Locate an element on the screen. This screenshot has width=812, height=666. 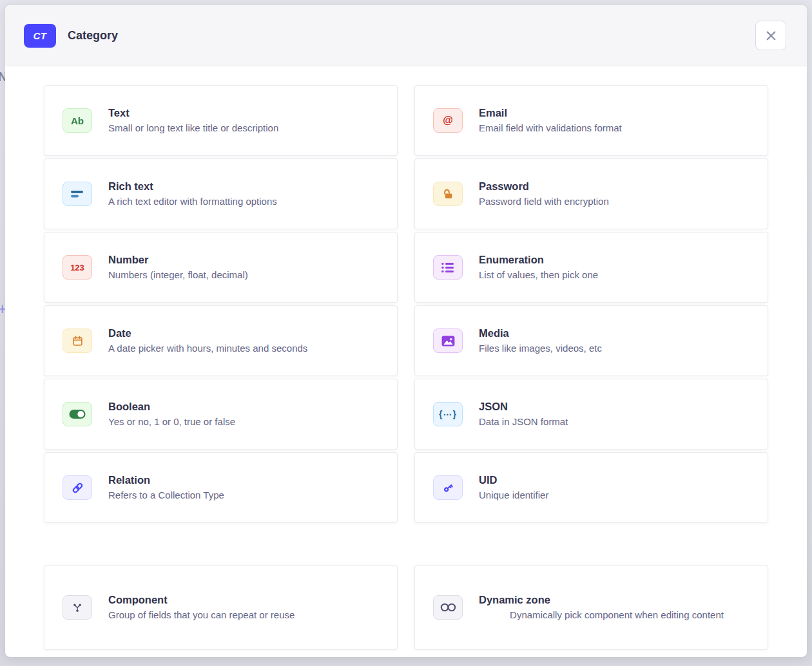
field-card-password: Password Password field with encryption is located at coordinates (592, 194).